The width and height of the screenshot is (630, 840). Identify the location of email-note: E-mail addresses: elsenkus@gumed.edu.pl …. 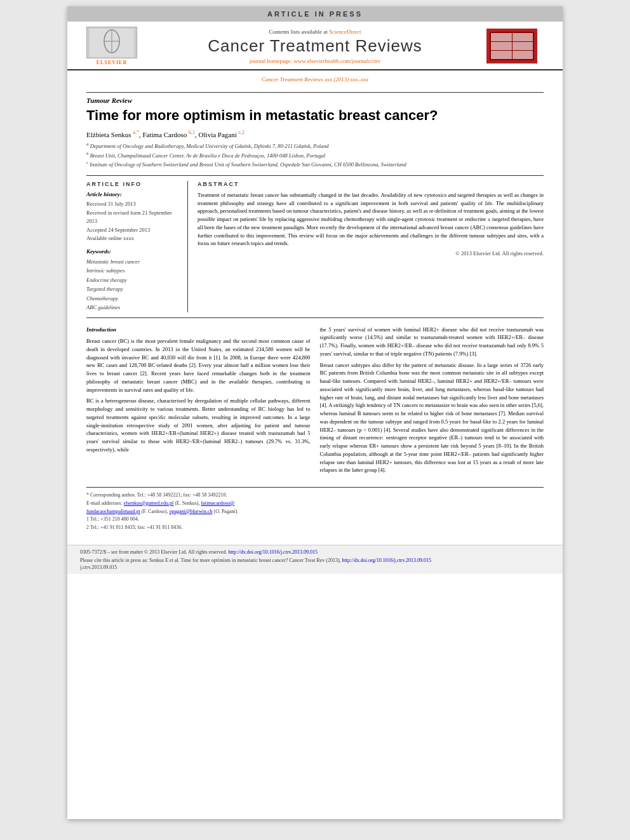
(315, 504).